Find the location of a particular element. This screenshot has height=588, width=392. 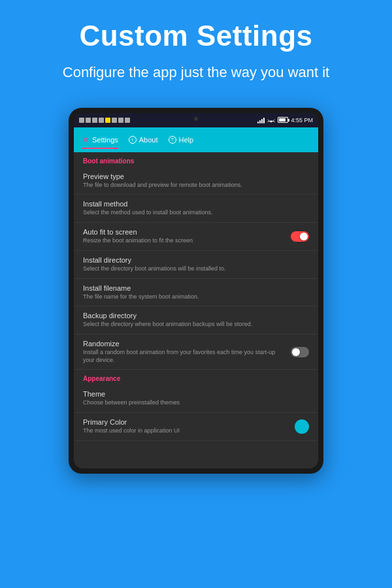

list-item: Auto fit to screen Resize the boot anima… is located at coordinates (196, 237).